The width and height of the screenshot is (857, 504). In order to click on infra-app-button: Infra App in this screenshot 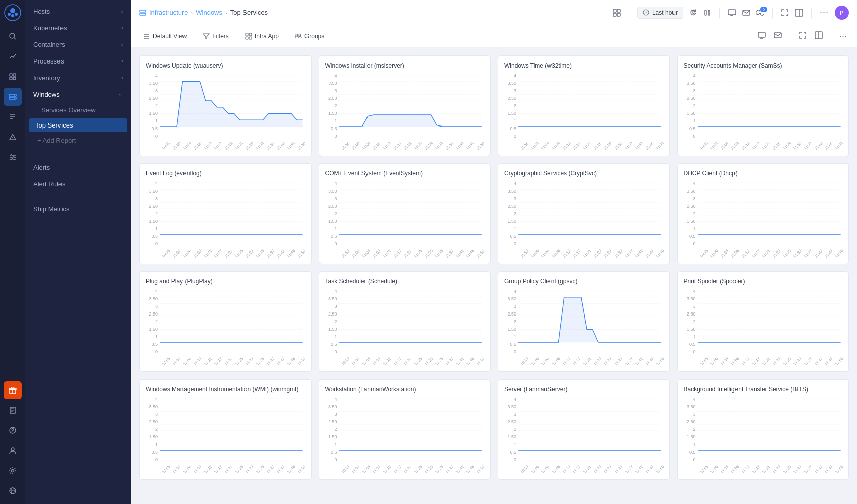, I will do `click(262, 36)`.